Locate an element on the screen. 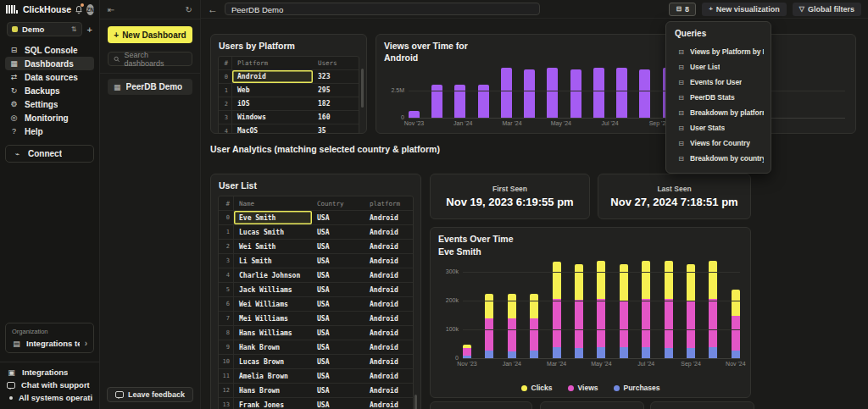 This screenshot has height=409, width=868. table-cell: MacOS is located at coordinates (273, 130).